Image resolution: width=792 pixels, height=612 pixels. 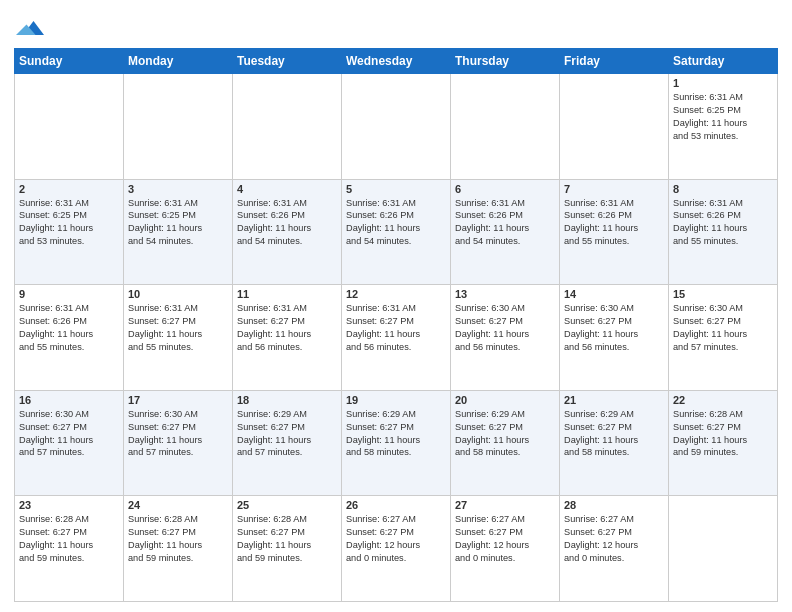 I want to click on day-number: 17, so click(x=178, y=400).